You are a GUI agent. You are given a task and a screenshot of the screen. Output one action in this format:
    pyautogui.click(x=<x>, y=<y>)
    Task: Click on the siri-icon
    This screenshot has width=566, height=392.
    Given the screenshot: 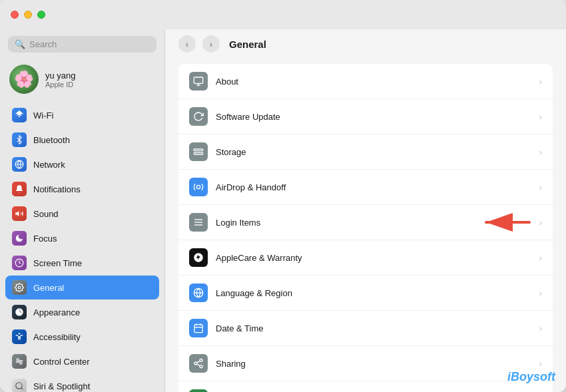 What is the action you would take?
    pyautogui.click(x=19, y=385)
    